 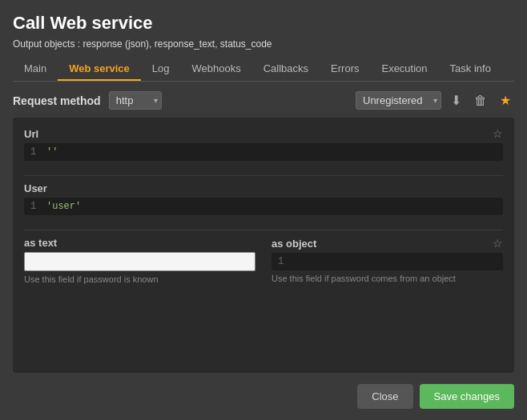 I want to click on as-object-header: as object ☆, so click(x=388, y=243).